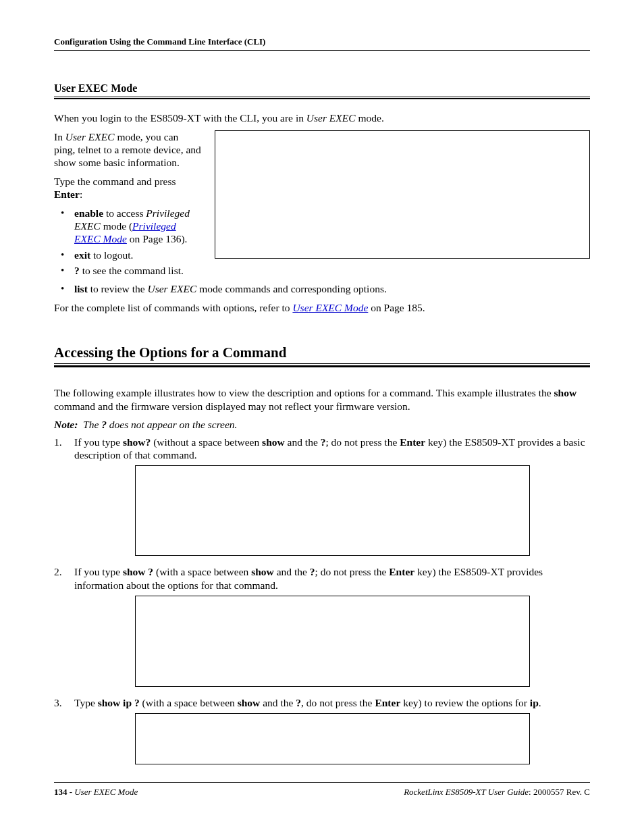  Describe the element at coordinates (92, 424) in the screenshot. I see `text-italic: The` at that location.